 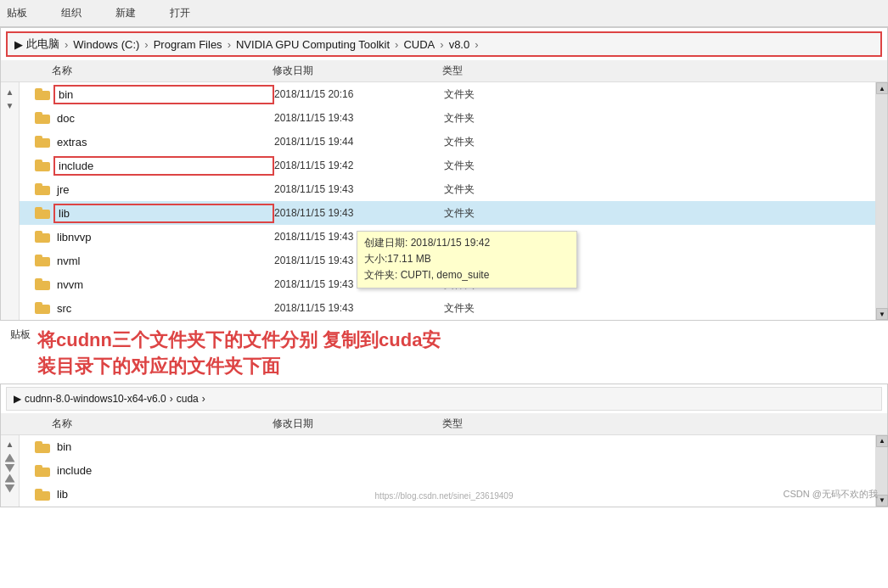 What do you see at coordinates (467, 260) in the screenshot?
I see `tooltip-line2: 大小:17.11 MB` at bounding box center [467, 260].